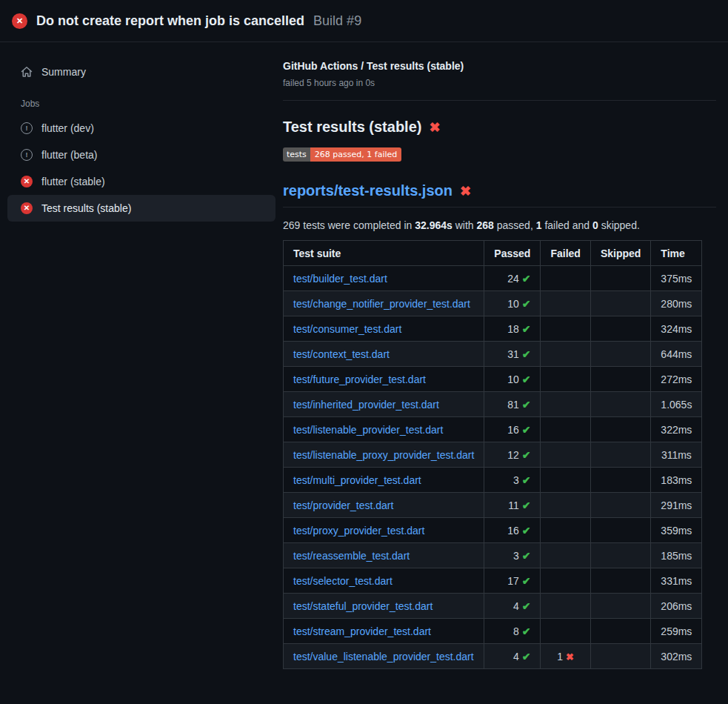 The width and height of the screenshot is (728, 704). What do you see at coordinates (493, 606) in the screenshot?
I see `test-result-row: test/stateful_provider_test.dart4 ✔206ms` at bounding box center [493, 606].